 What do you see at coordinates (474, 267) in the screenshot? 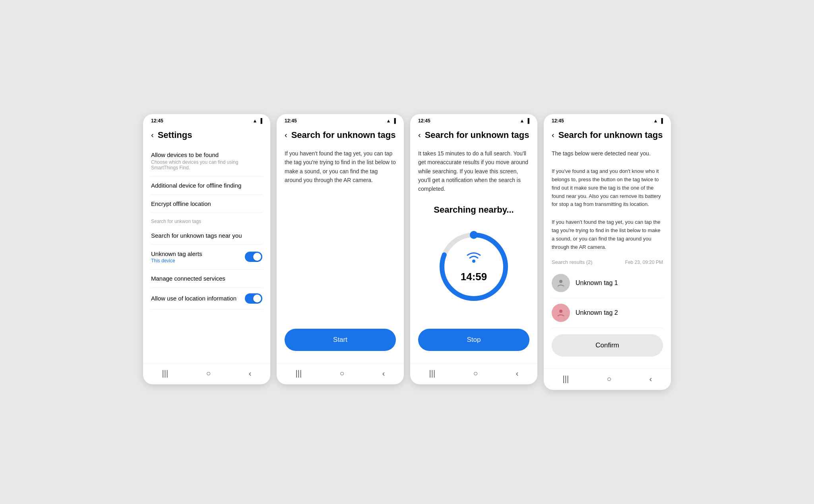
I see `progress-container: 14:59` at bounding box center [474, 267].